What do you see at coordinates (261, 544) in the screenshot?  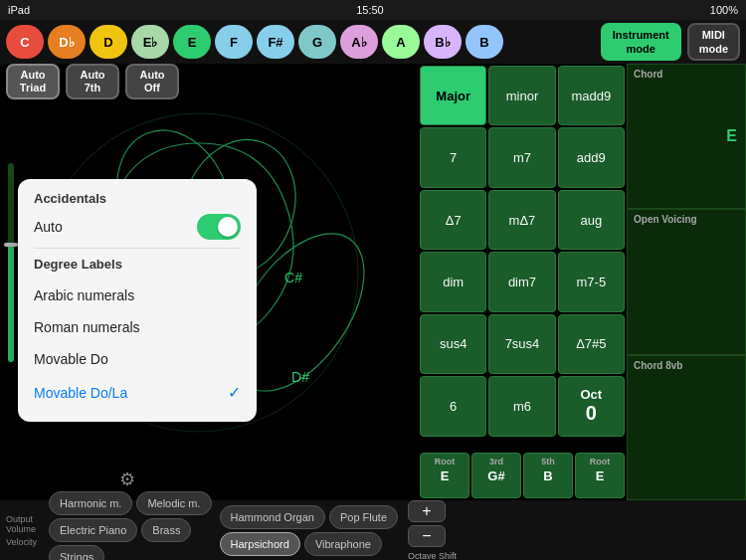 I see `harpsichord-button: Harpsichord` at bounding box center [261, 544].